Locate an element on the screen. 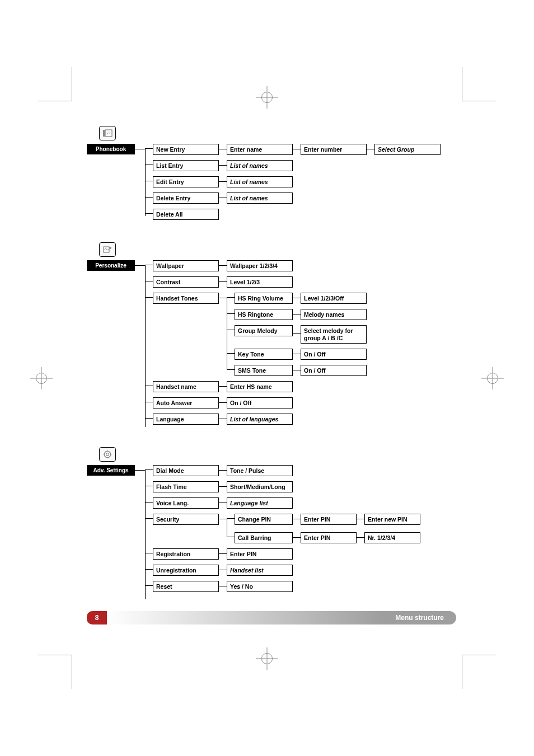 This screenshot has width=534, height=756. footer-spacer is located at coordinates (245, 618).